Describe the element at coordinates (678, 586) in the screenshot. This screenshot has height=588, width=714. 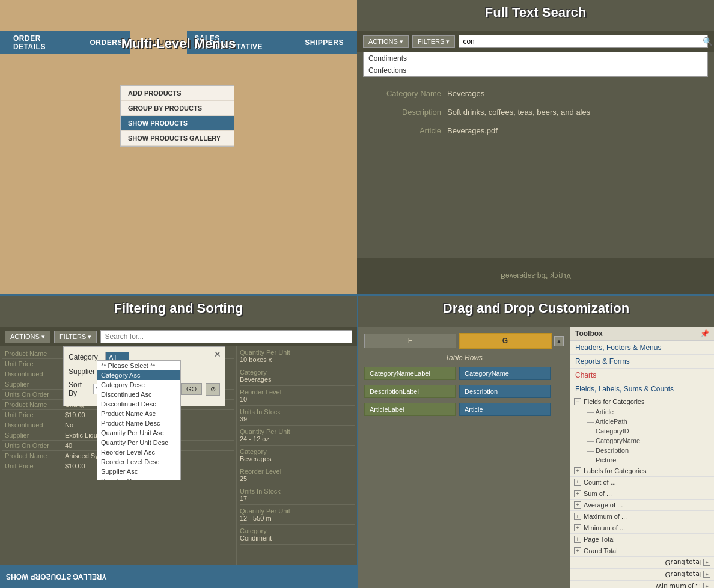
I see `tree-bottom-3-label: ... ɟo ɯnɯᴉuᴉW` at that location.